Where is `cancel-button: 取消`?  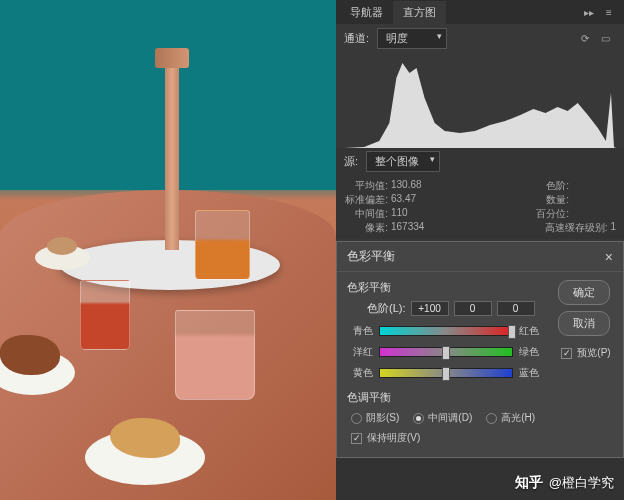 cancel-button: 取消 is located at coordinates (584, 324).